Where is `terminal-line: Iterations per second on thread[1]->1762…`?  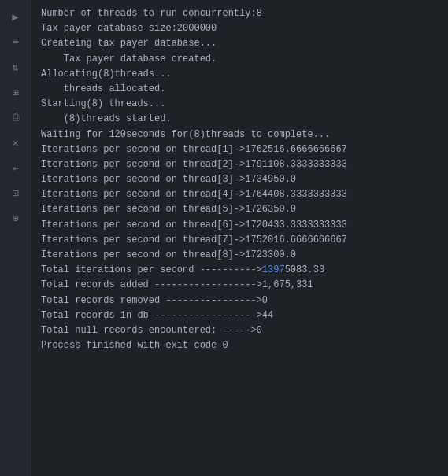
terminal-line: Iterations per second on thread[1]->1762… is located at coordinates (239, 149).